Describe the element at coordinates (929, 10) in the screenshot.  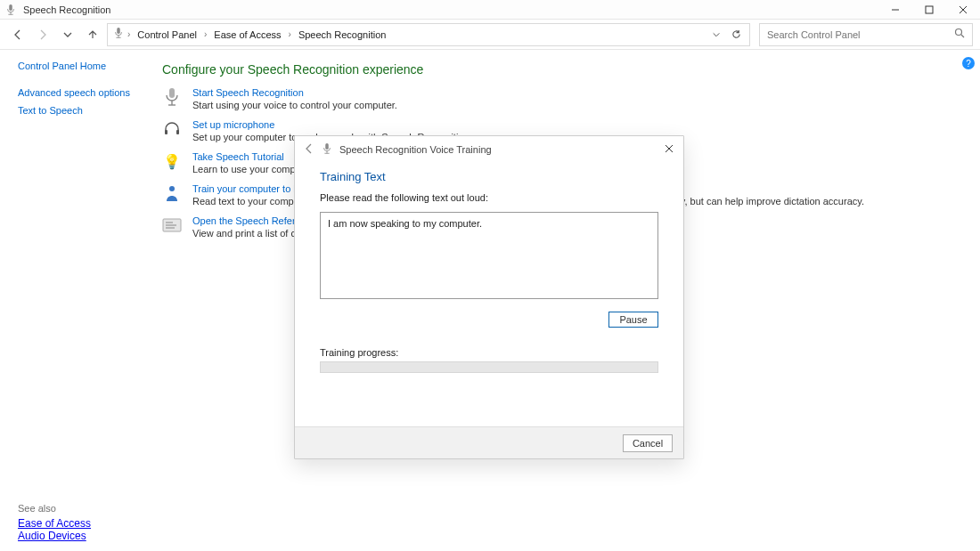
I see `window-controls` at that location.